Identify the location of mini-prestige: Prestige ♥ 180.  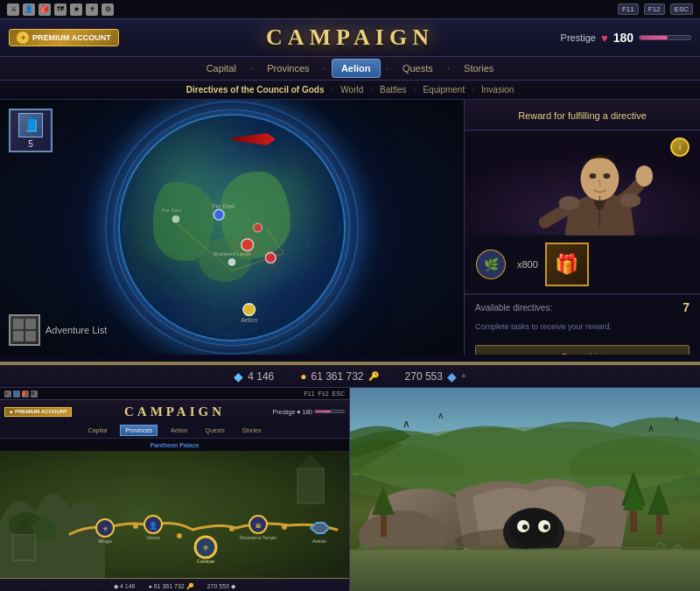
(309, 412).